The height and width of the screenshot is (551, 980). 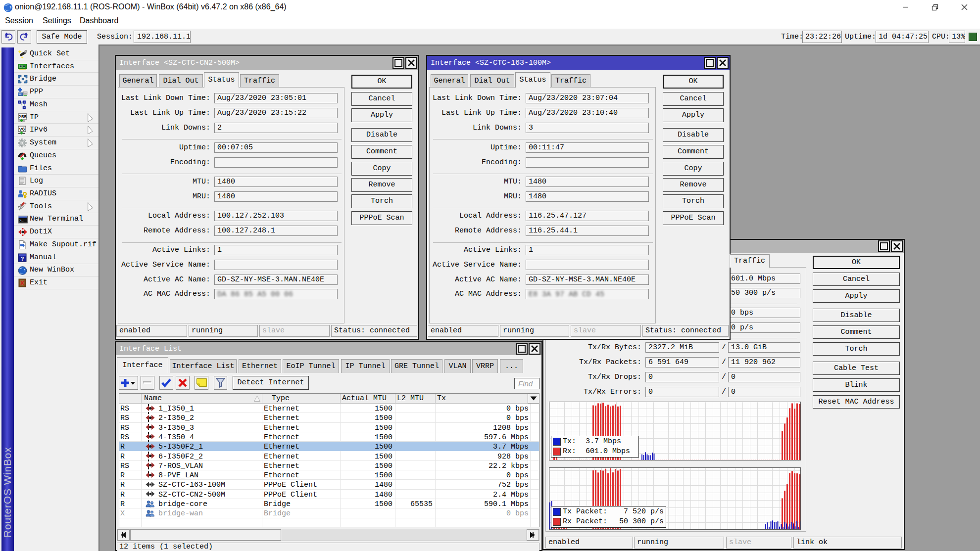 I want to click on svg-text: v6, so click(x=22, y=130).